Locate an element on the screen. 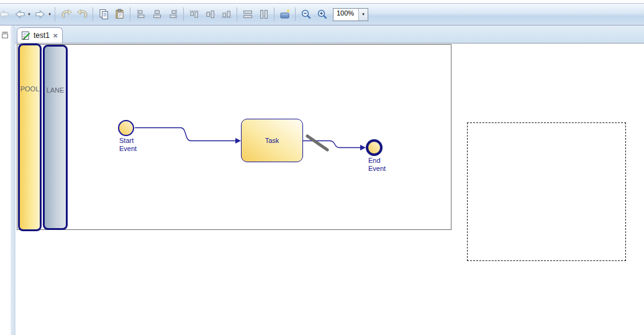 The height and width of the screenshot is (335, 644). editor-tab-bar: test1 ✕ is located at coordinates (330, 35).